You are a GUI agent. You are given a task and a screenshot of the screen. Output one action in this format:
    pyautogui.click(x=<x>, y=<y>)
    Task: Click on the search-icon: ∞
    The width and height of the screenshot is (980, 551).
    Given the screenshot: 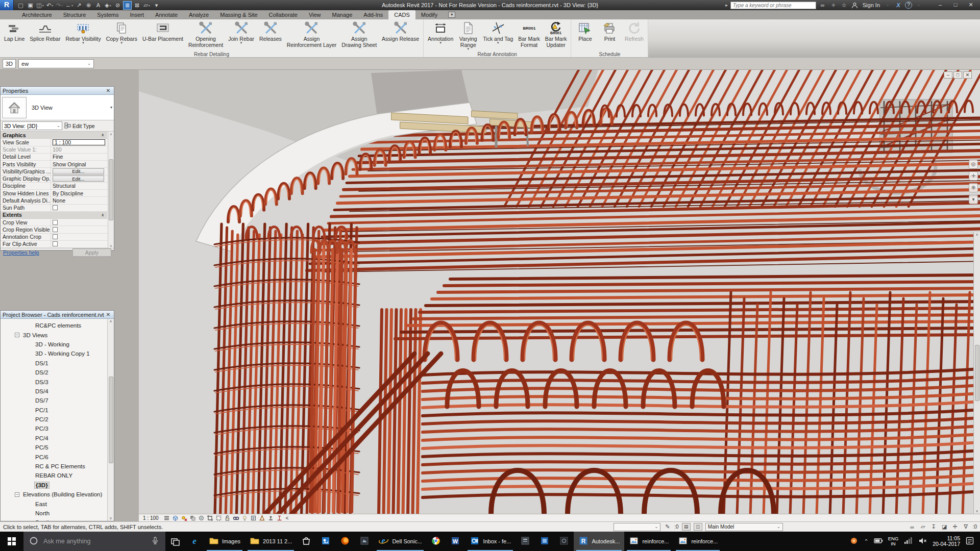 What is the action you would take?
    pyautogui.click(x=823, y=5)
    